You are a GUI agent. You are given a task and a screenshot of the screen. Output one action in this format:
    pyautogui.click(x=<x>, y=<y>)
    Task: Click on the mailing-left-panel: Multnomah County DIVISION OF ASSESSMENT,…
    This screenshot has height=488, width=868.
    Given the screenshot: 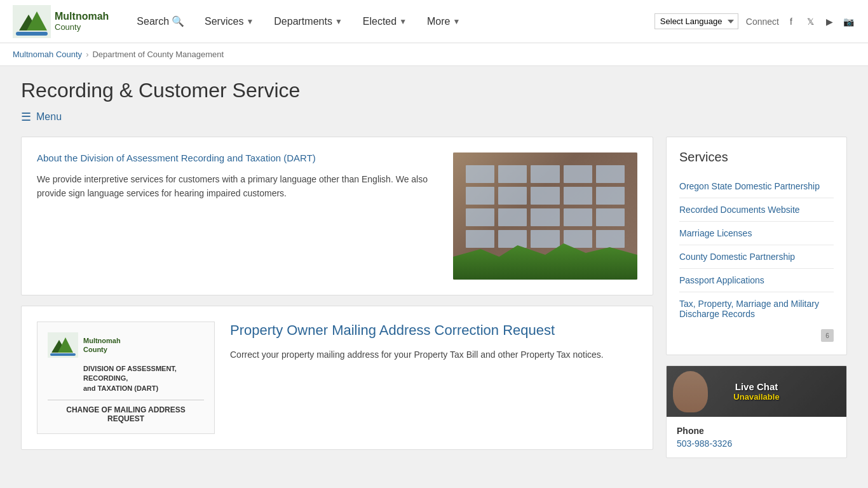 What is the action you would take?
    pyautogui.click(x=126, y=377)
    